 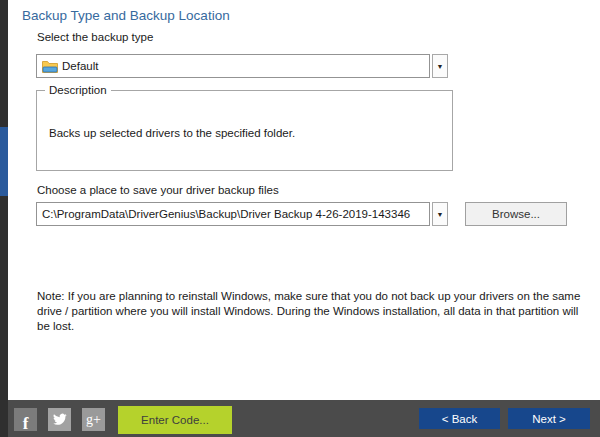 I want to click on google-plus-icon: g+, so click(x=94, y=420).